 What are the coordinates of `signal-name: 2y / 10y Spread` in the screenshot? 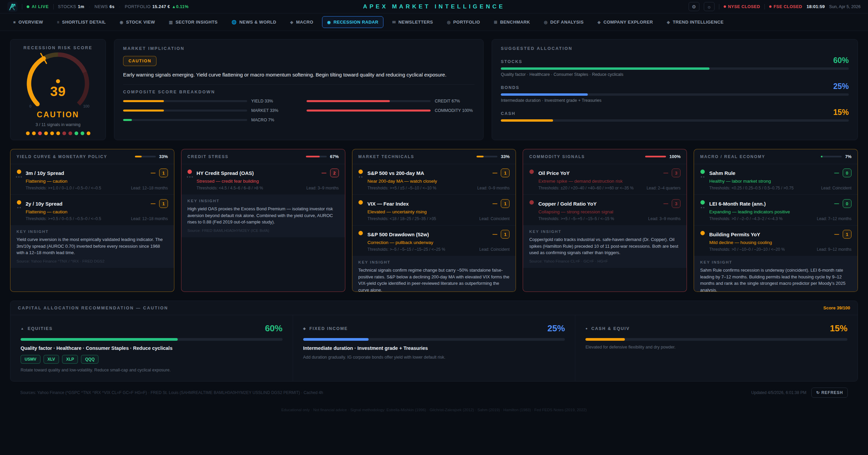 It's located at (88, 204).